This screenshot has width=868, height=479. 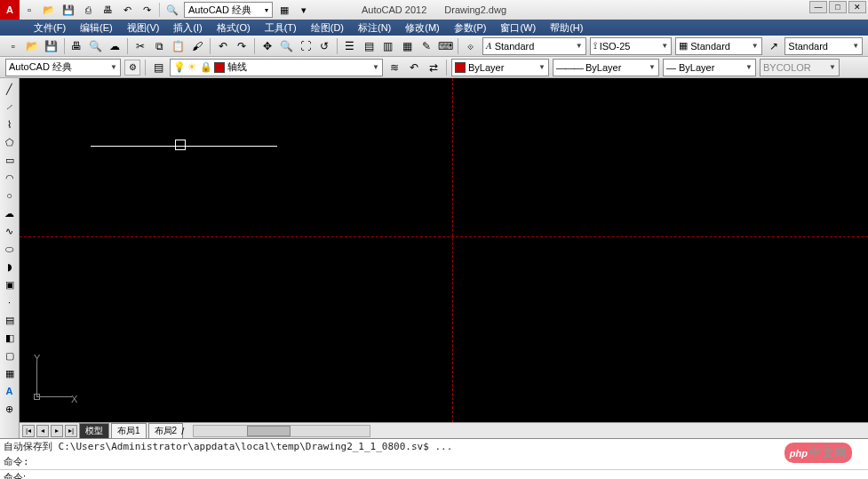 What do you see at coordinates (10, 89) in the screenshot?
I see `line-icon: ╱` at bounding box center [10, 89].